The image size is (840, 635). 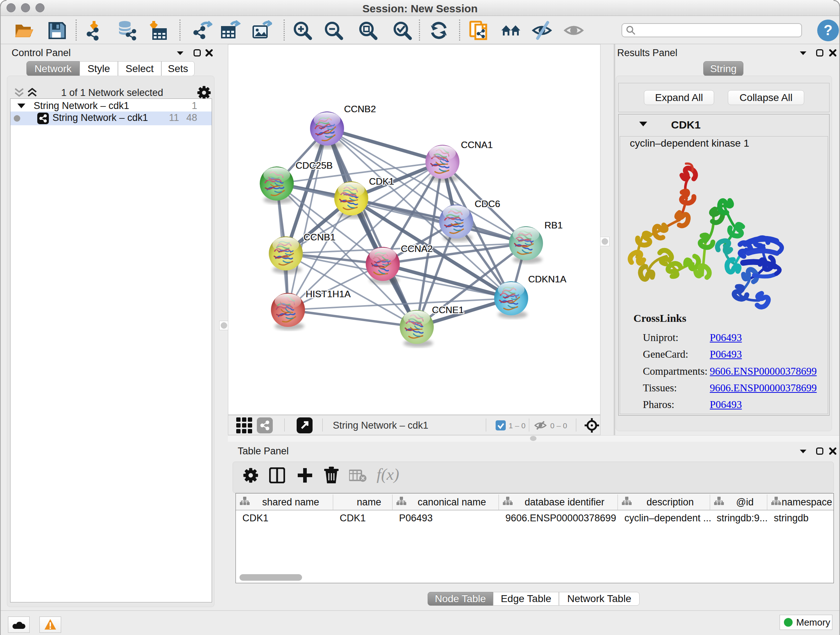 I want to click on svg-text: CDK1, so click(x=381, y=182).